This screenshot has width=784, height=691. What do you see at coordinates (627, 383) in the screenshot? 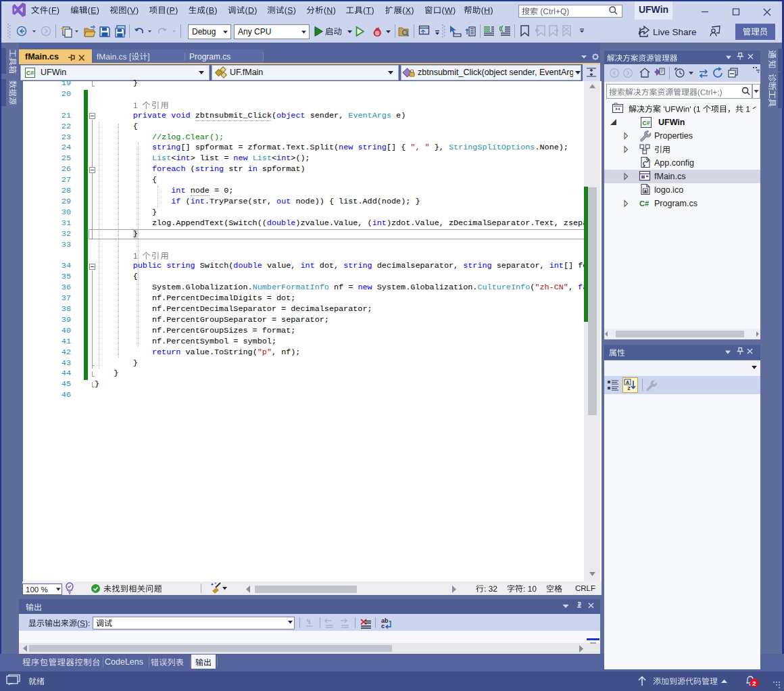
I see `svg-text: A` at bounding box center [627, 383].